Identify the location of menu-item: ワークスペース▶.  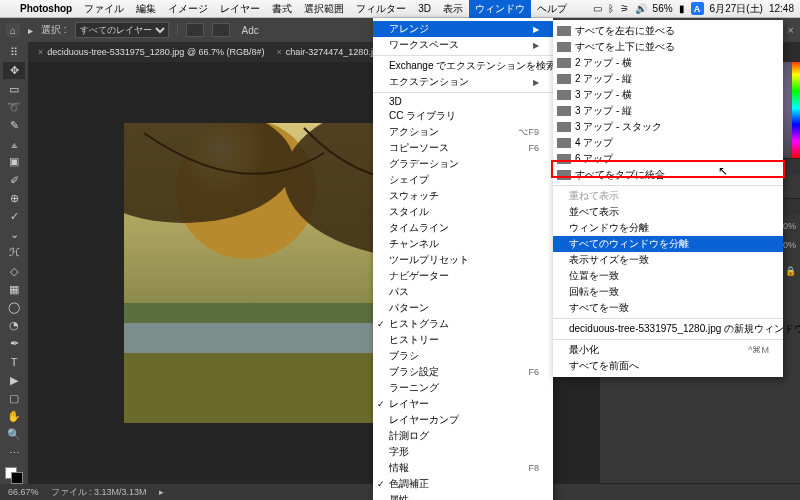
(463, 45).